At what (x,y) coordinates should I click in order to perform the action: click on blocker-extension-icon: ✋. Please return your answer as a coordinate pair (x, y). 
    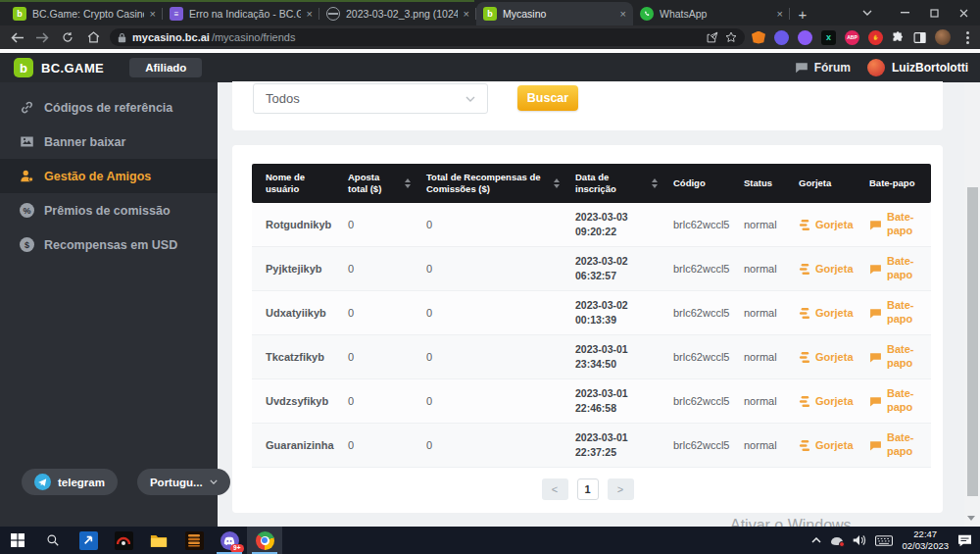
    Looking at the image, I should click on (876, 37).